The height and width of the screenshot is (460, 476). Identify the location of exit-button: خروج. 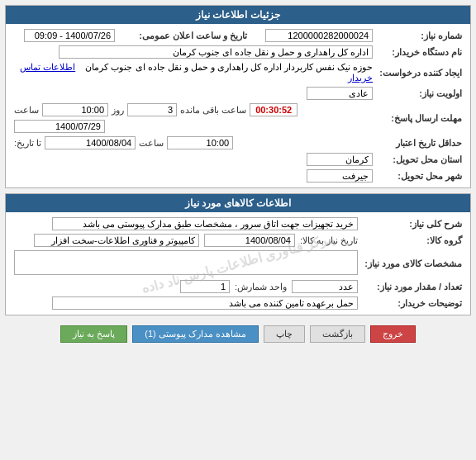
(393, 334).